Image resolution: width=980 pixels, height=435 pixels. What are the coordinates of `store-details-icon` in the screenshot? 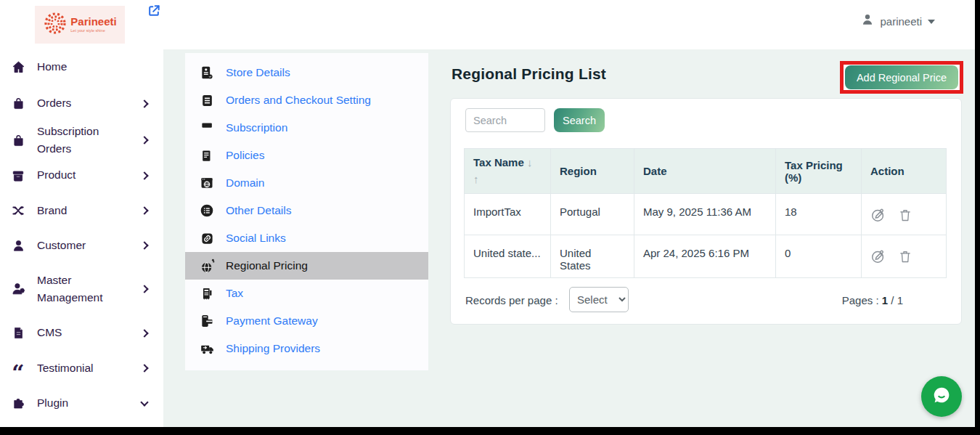 It's located at (207, 73).